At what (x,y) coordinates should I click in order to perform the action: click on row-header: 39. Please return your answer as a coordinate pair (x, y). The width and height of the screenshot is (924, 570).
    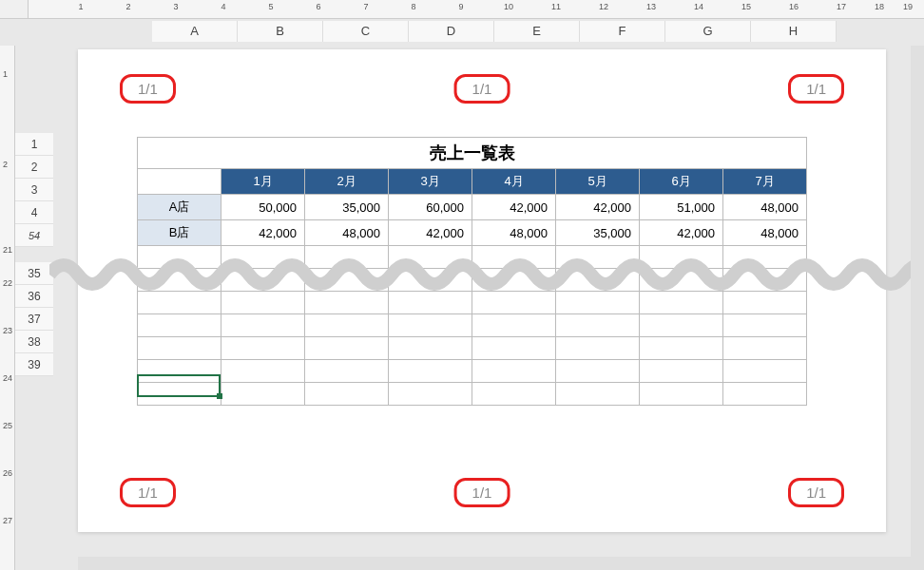
    Looking at the image, I should click on (34, 365).